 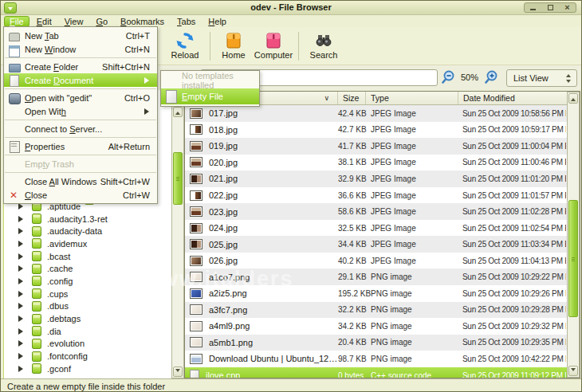 I want to click on menu-item: Connect to Server..., so click(x=81, y=129).